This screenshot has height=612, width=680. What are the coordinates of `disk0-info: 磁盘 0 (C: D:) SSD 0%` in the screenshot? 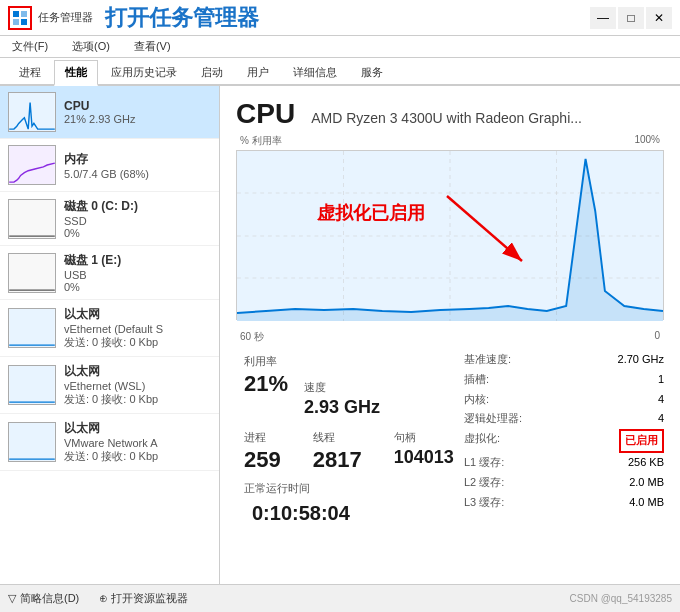 It's located at (138, 218).